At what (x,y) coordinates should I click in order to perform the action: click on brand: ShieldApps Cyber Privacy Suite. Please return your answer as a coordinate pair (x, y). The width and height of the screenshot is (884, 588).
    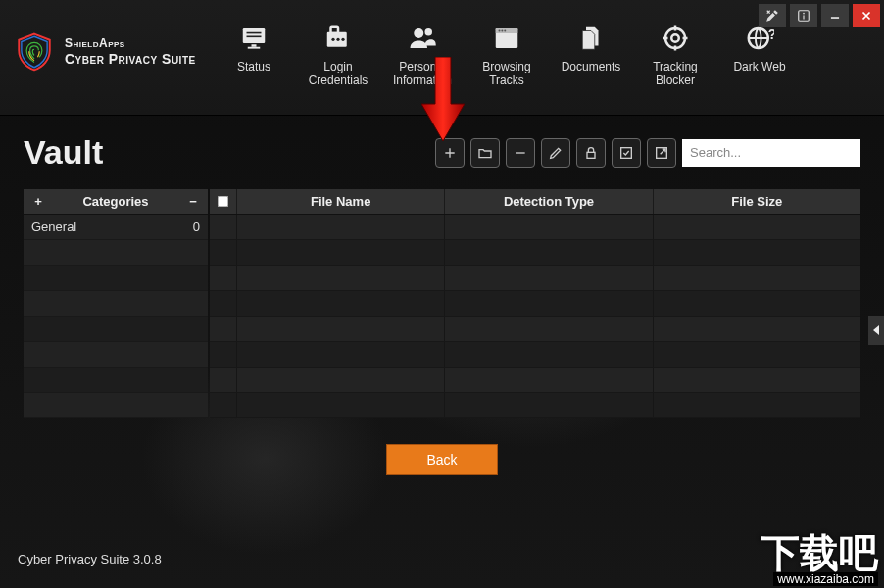
    Looking at the image, I should click on (108, 36).